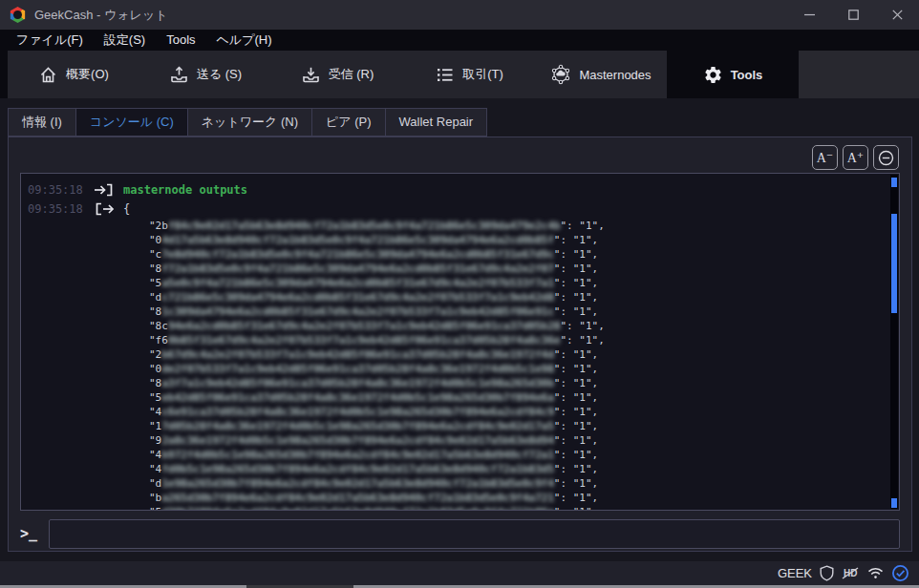 This screenshot has width=919, height=588. I want to click on main-nav-bar: 概要(O) 送る (S) 受信 (R) 取引(T), so click(460, 74).